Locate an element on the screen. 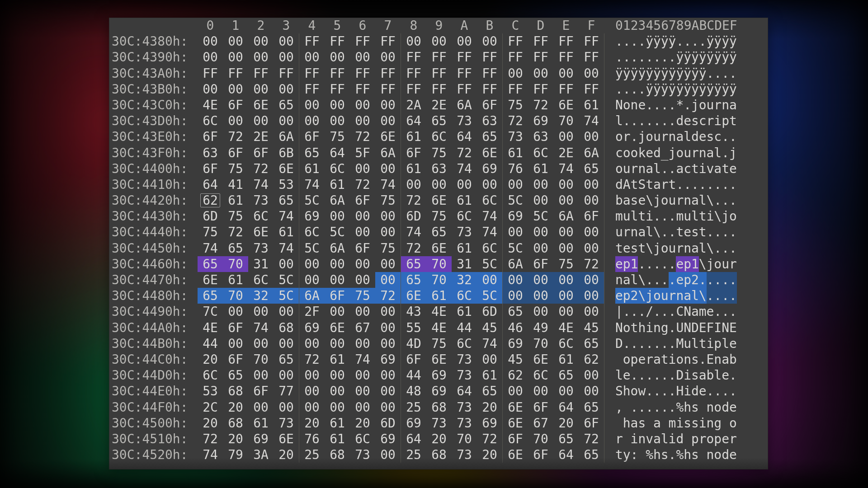 This screenshot has height=488, width=868. hex-byte: 73 is located at coordinates (464, 423).